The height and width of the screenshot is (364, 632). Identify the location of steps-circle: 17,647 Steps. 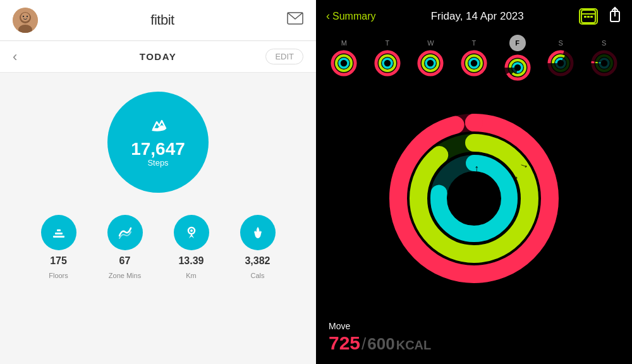
(158, 142).